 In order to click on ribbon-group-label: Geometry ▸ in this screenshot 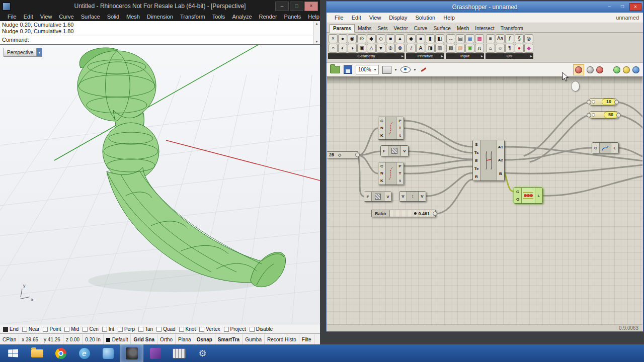, I will do `click(366, 56)`.